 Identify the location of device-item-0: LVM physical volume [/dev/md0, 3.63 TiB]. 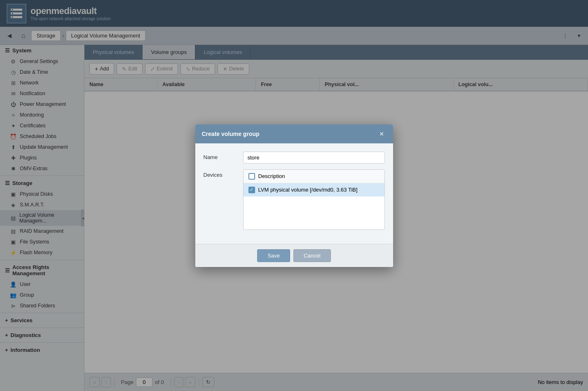
(314, 190).